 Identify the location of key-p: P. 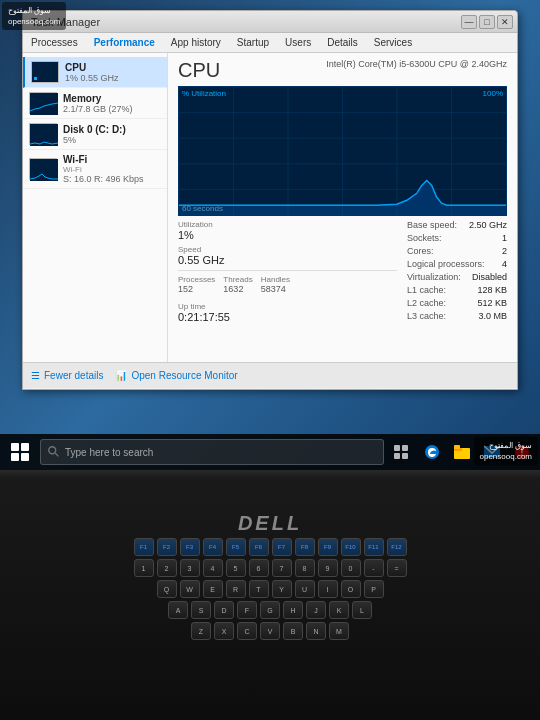
(374, 589).